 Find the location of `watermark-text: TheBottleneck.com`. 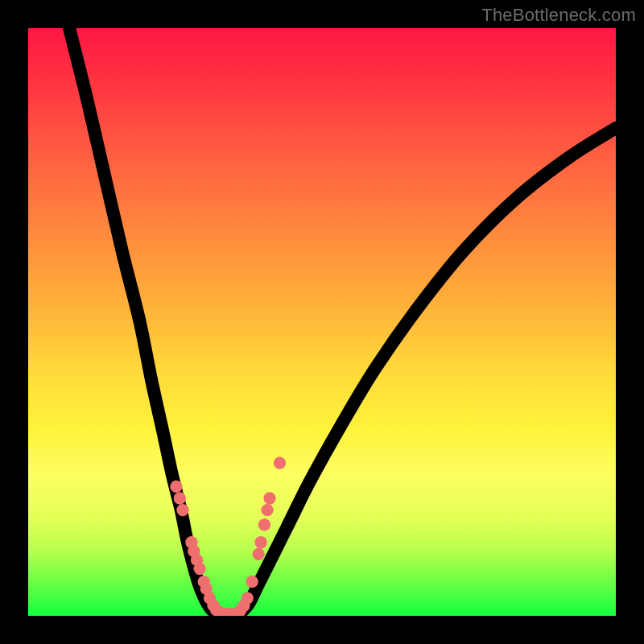

watermark-text: TheBottleneck.com is located at coordinates (559, 15).